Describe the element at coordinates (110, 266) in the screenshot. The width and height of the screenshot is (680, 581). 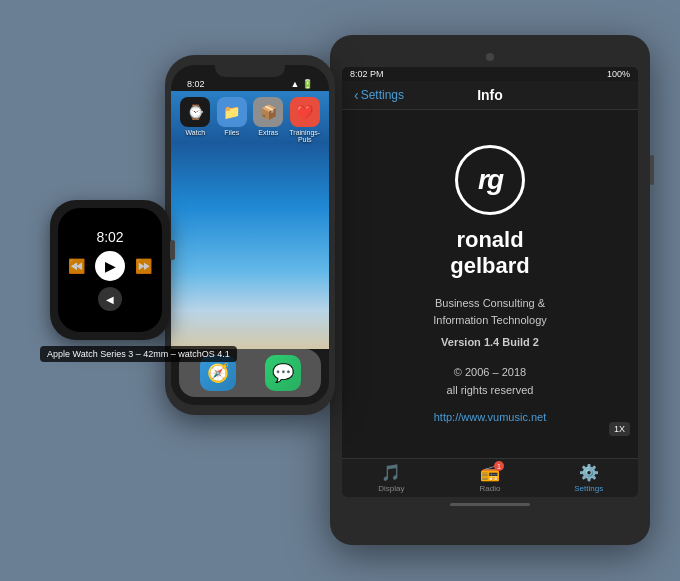
I see `watch-play-button: ▶` at that location.